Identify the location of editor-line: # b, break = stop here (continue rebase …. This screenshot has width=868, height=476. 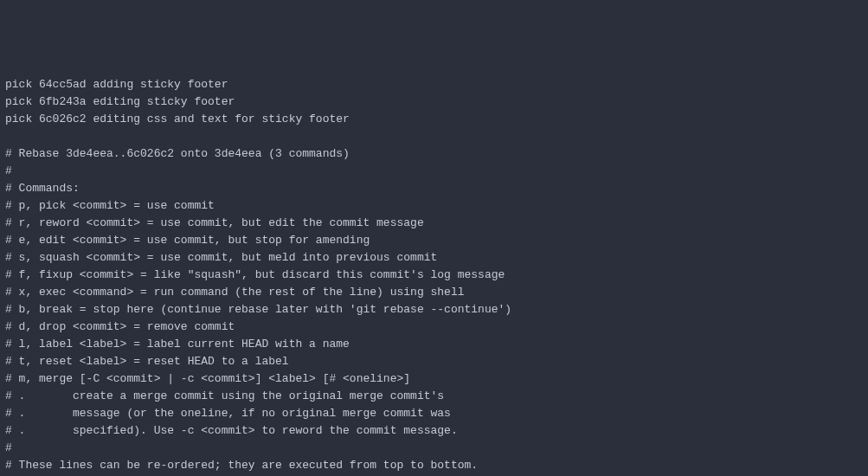
(434, 310).